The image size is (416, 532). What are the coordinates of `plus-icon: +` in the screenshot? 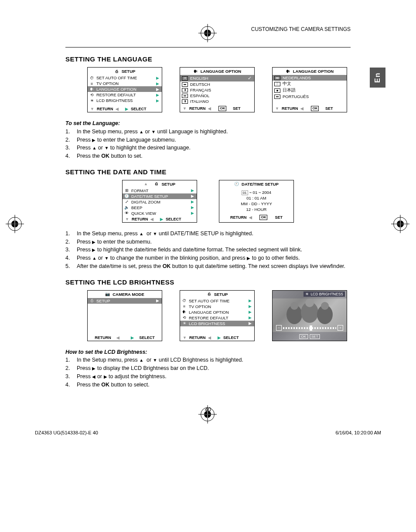 It's located at (340, 328).